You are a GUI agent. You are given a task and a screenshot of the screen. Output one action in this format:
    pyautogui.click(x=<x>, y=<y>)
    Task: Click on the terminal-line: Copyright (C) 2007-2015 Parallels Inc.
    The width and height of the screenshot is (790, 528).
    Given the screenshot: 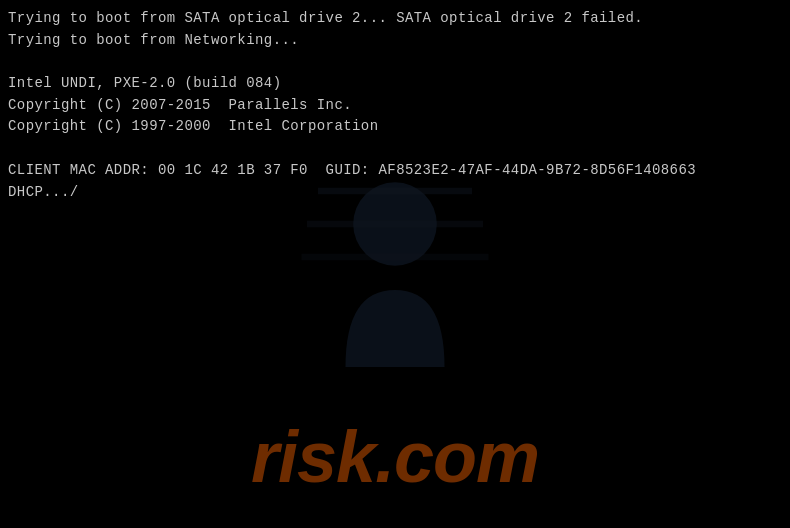 What is the action you would take?
    pyautogui.click(x=352, y=106)
    